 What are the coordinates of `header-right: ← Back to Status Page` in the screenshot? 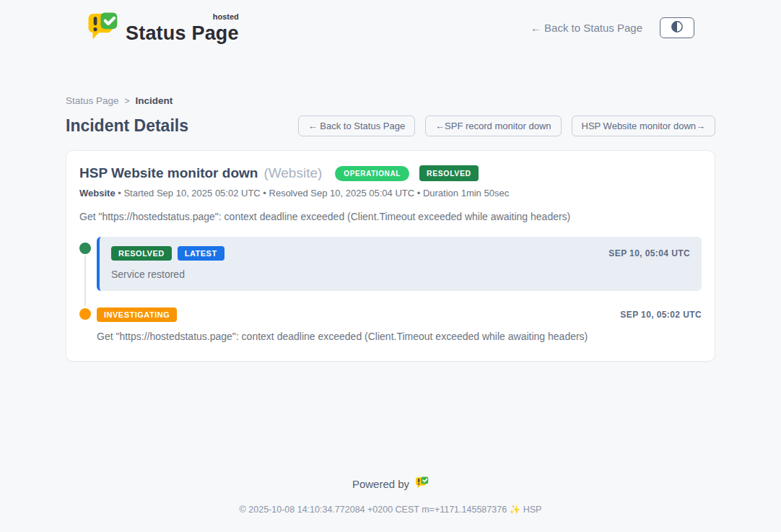 It's located at (612, 27).